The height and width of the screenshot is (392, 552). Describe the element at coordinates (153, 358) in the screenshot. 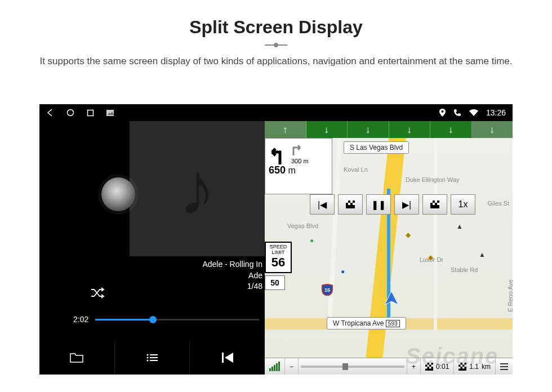

I see `playlist-button` at that location.